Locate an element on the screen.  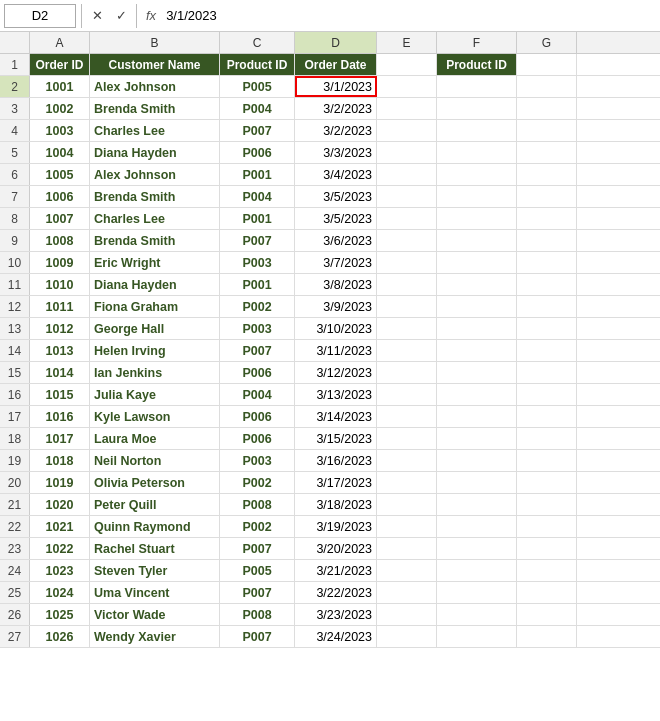
cell-E6 is located at coordinates (407, 174).